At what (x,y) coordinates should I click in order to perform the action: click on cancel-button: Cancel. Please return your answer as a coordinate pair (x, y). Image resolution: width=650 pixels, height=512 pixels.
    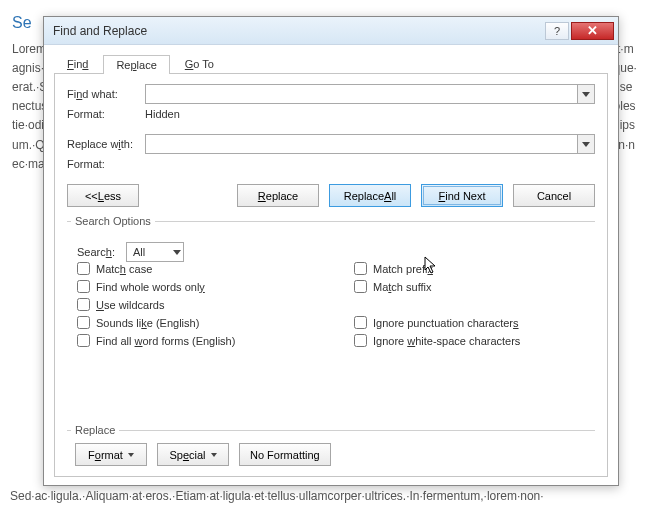
    Looking at the image, I should click on (554, 196).